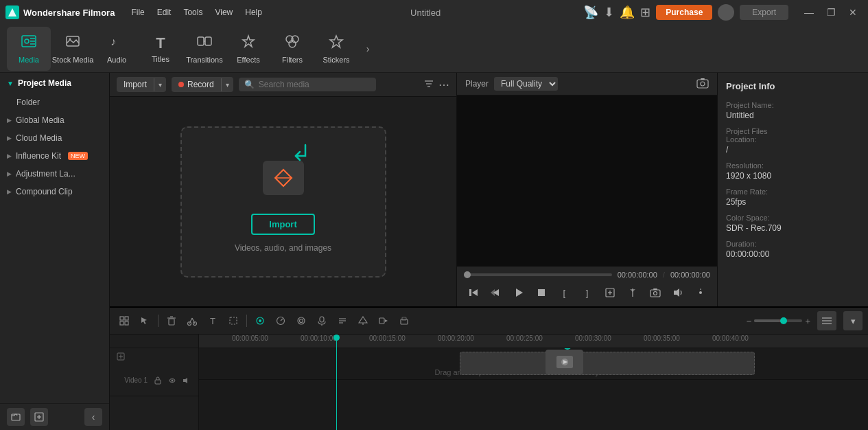  I want to click on menu-help: Help, so click(254, 12).